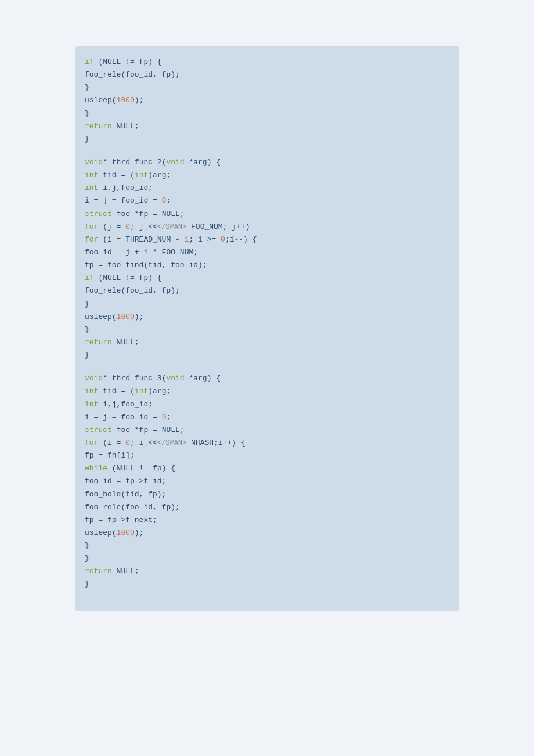 This screenshot has width=534, height=756. I want to click on keyword: while, so click(96, 468).